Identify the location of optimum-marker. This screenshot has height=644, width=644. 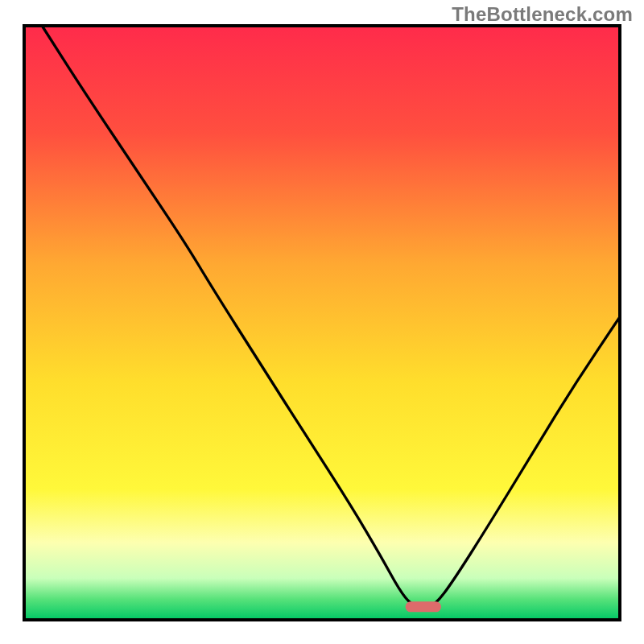
(423, 607).